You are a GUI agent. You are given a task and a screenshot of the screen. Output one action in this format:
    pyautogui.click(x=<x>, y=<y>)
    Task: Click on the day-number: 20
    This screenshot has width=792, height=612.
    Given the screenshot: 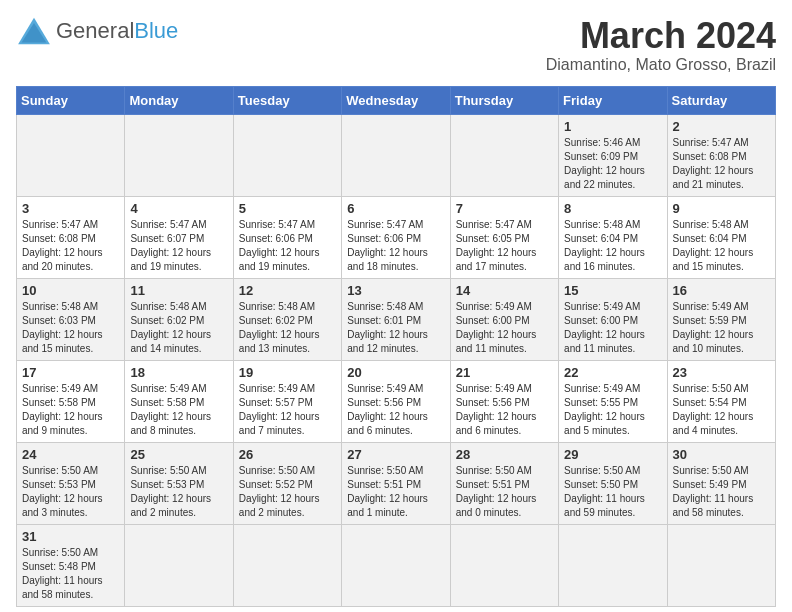 What is the action you would take?
    pyautogui.click(x=396, y=372)
    